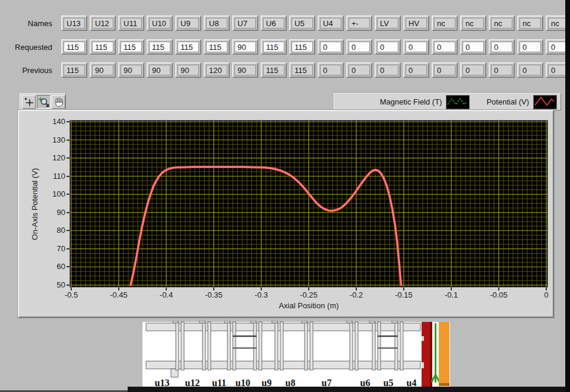 The height and width of the screenshot is (392, 570). Describe the element at coordinates (51, 158) in the screenshot. I see `y-tick-label-2: 120` at that location.